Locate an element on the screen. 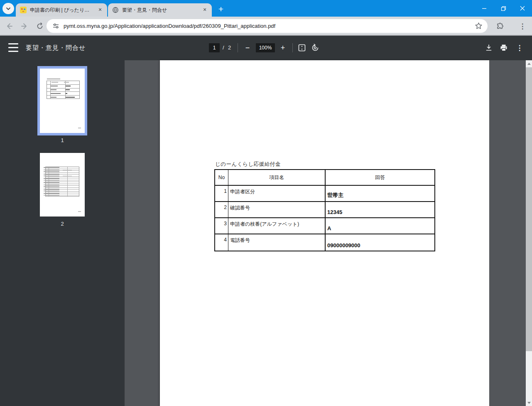 The image size is (532, 406). download-icon is located at coordinates (489, 48).